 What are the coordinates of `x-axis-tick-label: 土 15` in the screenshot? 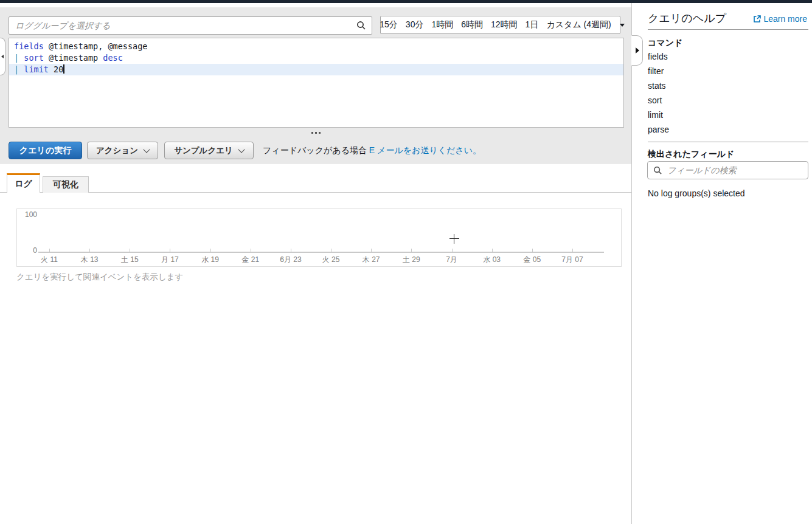 It's located at (130, 260).